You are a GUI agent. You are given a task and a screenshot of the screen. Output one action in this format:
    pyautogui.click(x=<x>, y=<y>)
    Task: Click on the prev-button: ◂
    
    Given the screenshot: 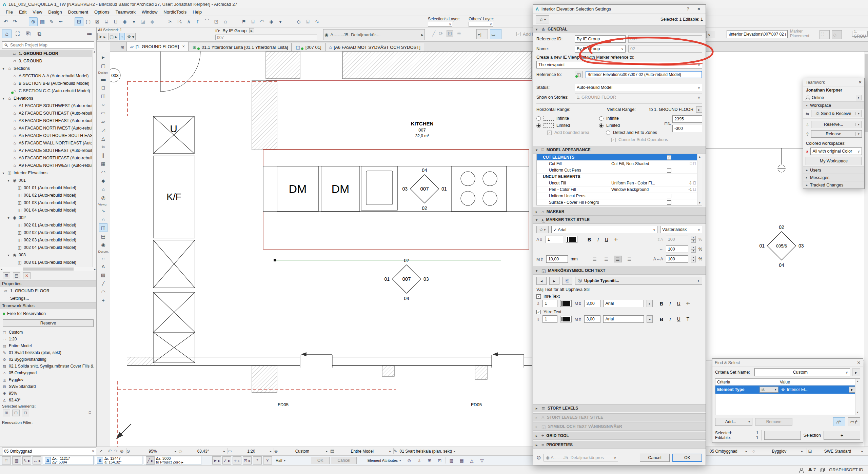 What is the action you would take?
    pyautogui.click(x=541, y=281)
    